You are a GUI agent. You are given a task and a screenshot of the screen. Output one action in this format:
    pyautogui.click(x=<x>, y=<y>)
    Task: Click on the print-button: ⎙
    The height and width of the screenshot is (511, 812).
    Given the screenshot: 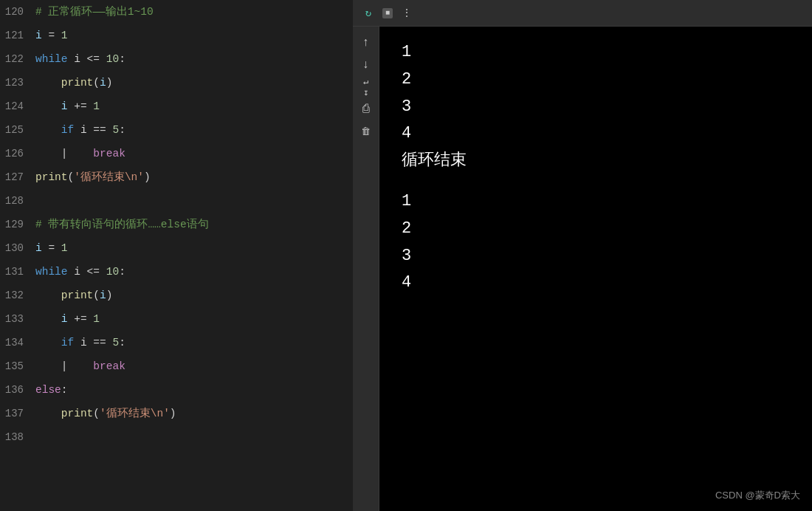 What is the action you would take?
    pyautogui.click(x=366, y=109)
    